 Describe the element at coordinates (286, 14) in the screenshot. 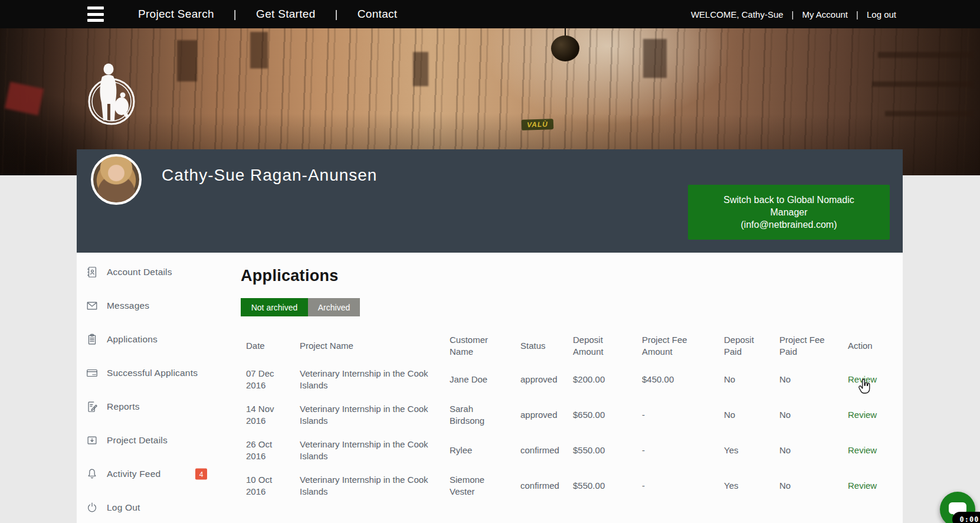

I see `nav-link-get-started: Get Started` at that location.